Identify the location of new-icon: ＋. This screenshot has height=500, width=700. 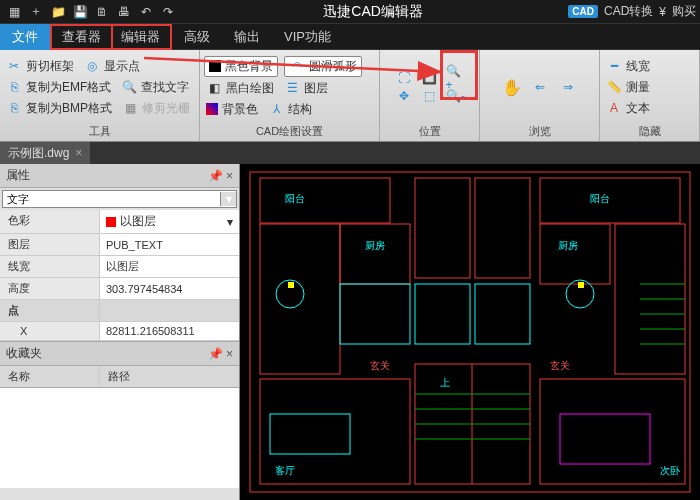
(36, 12).